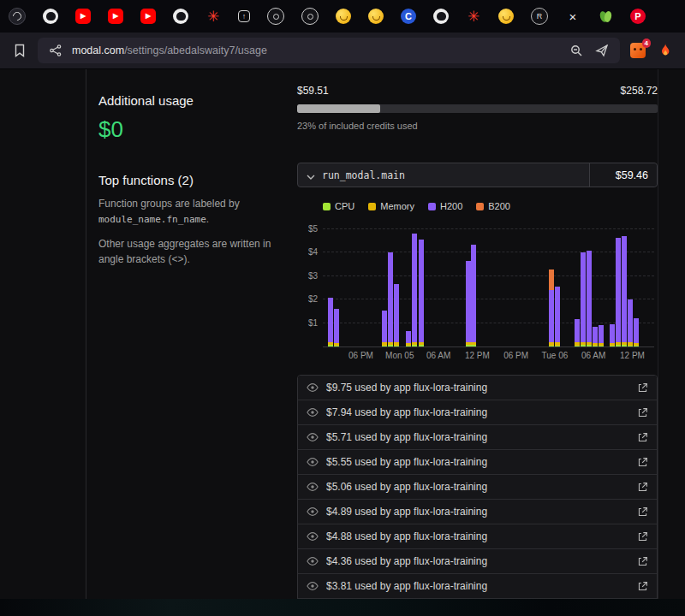 This screenshot has height=616, width=685. I want to click on x-tick-label: 12 PM, so click(632, 356).